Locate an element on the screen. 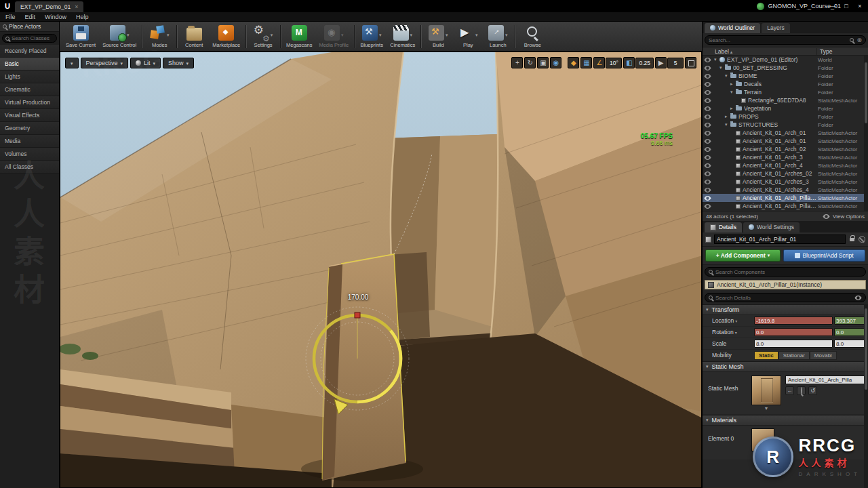 Image resolution: width=868 pixels, height=488 pixels. search-classes-input is located at coordinates (33, 38).